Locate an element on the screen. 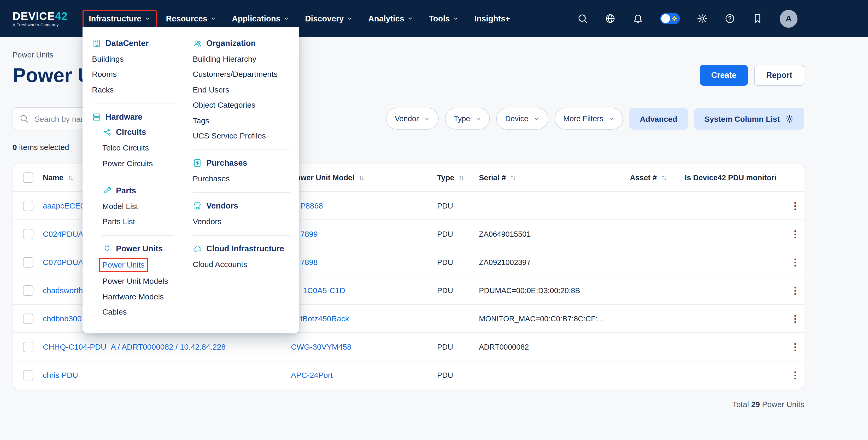  dropdown-label: Tags is located at coordinates (201, 120).